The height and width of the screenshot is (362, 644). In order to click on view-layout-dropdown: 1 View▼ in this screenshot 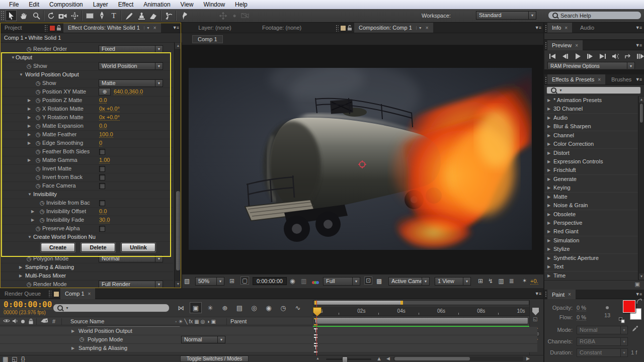, I will do `click(453, 282)`.